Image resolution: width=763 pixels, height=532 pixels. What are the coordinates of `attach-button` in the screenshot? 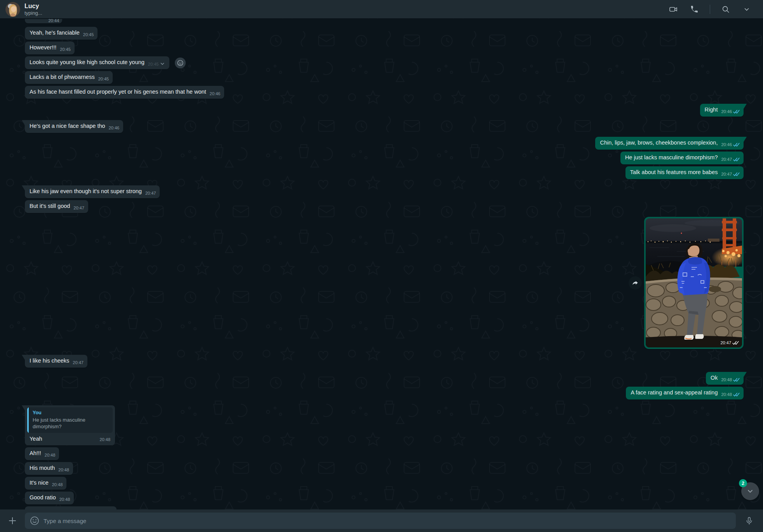 It's located at (12, 521).